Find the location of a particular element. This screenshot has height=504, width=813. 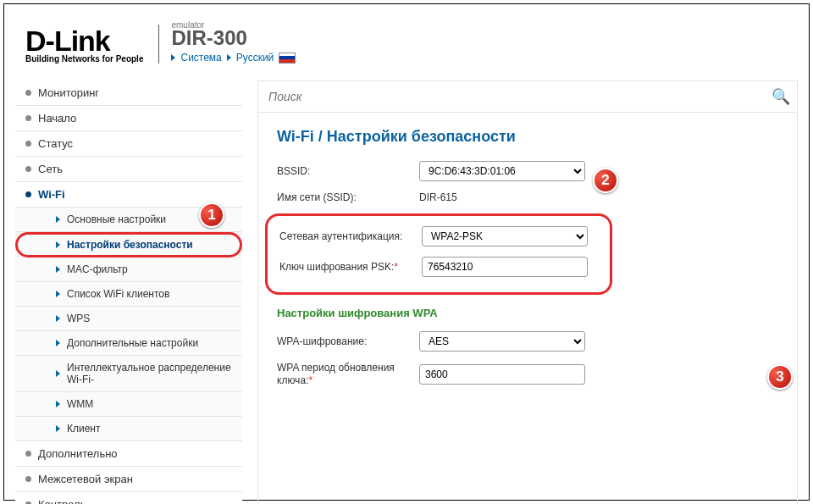

row-bssid: BSSID: 9C:D6:43:3D:01:06 is located at coordinates (529, 171).